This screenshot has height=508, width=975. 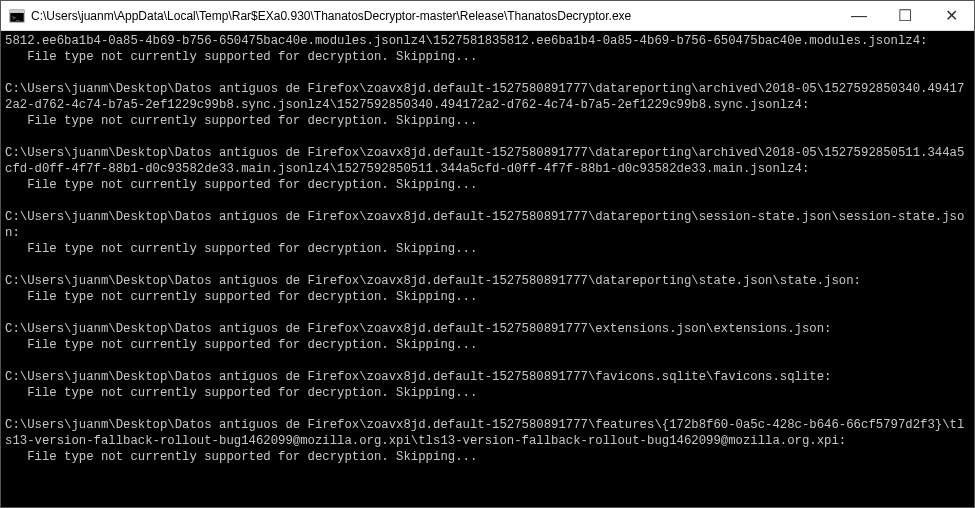 What do you see at coordinates (859, 16) in the screenshot?
I see `minimize-icon: —` at bounding box center [859, 16].